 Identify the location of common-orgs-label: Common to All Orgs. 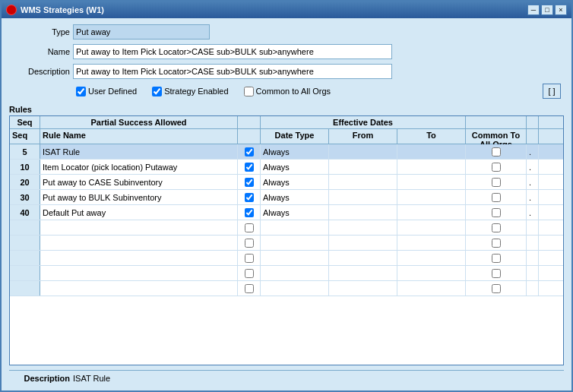
(293, 91).